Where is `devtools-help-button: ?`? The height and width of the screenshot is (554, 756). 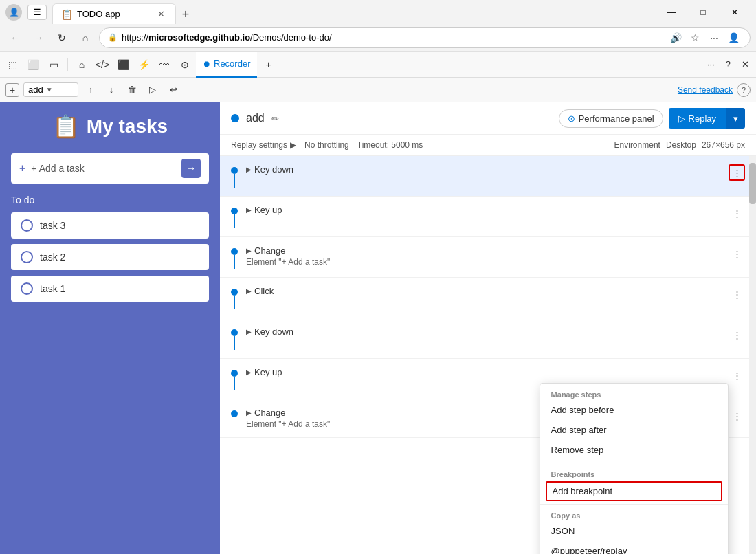
devtools-help-button: ? is located at coordinates (729, 65).